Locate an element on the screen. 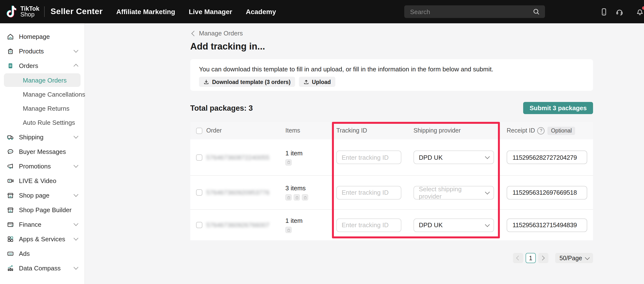  sidebar-item-shop-page-builder: Shop Page Builder is located at coordinates (42, 210).